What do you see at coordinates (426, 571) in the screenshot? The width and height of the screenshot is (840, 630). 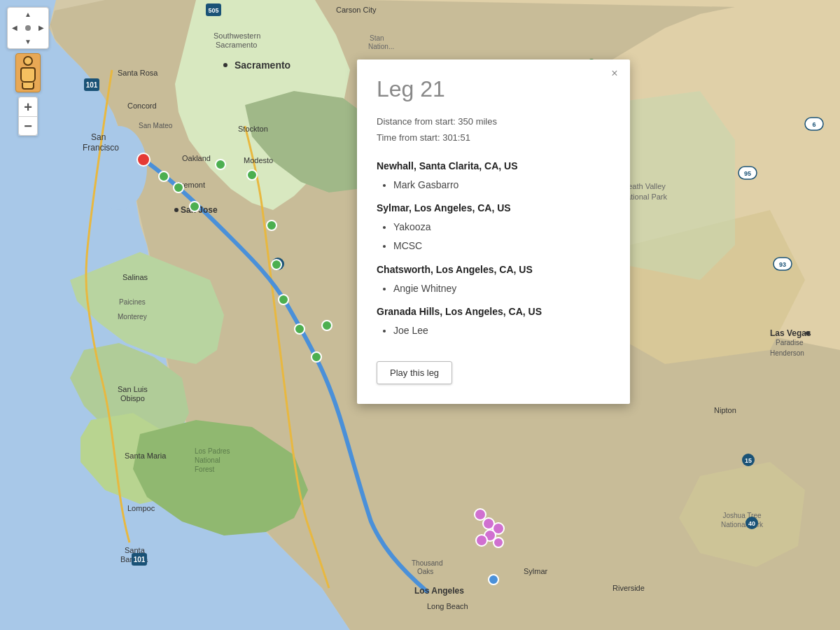 I see `svg-text: Oaks` at bounding box center [426, 571].